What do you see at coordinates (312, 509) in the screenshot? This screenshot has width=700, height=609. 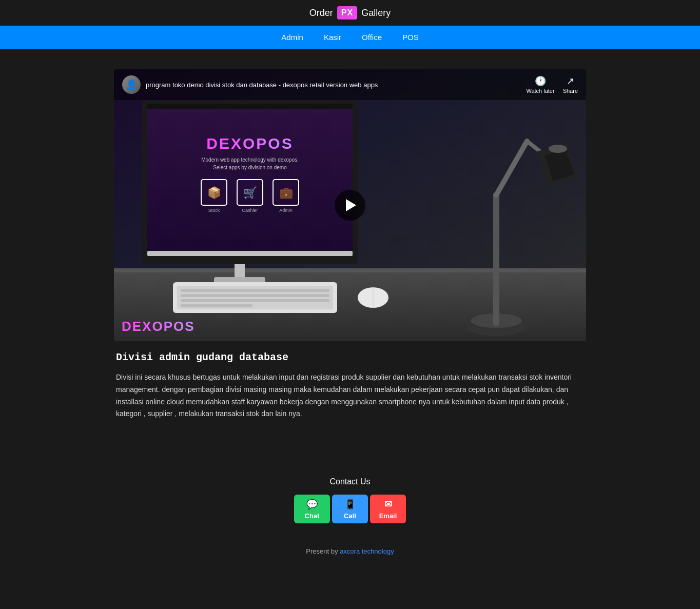 I see `chat-button: 💬 Chat` at bounding box center [312, 509].